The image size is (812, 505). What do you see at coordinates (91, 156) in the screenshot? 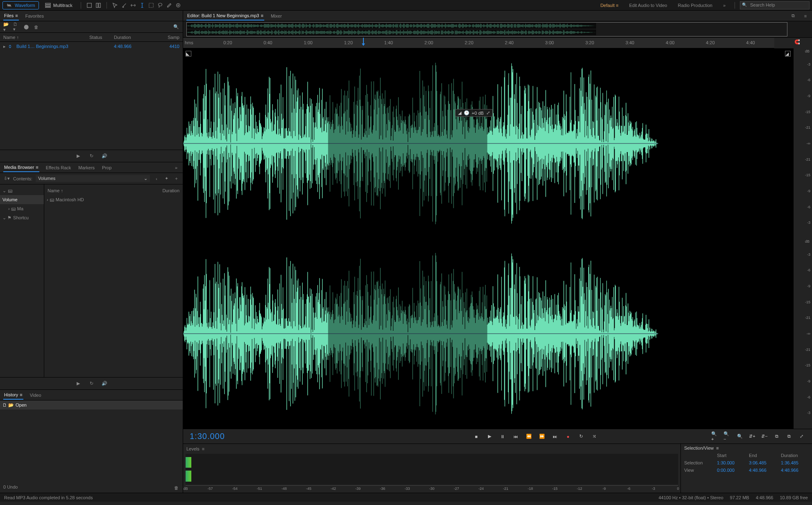
I see `loop-preview-icon: ↻` at bounding box center [91, 156].